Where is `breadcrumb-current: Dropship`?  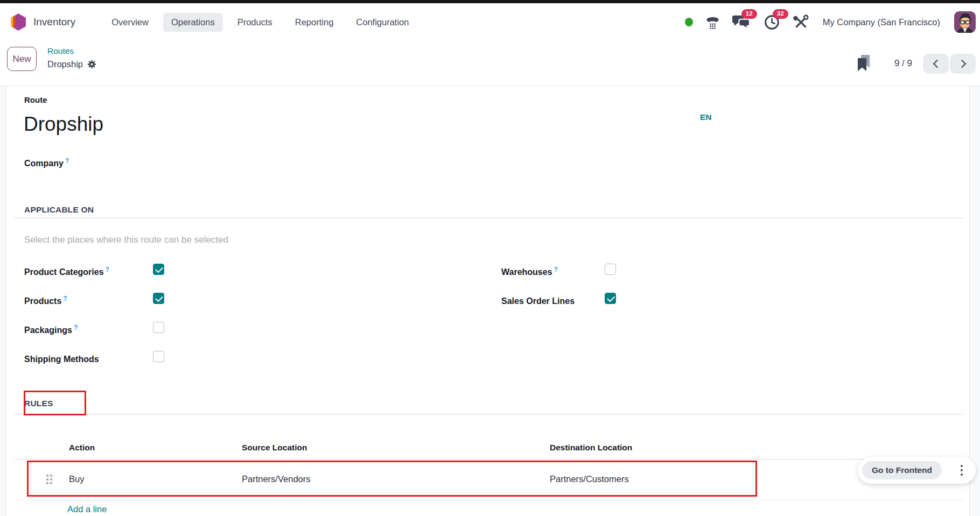
breadcrumb-current: Dropship is located at coordinates (65, 65).